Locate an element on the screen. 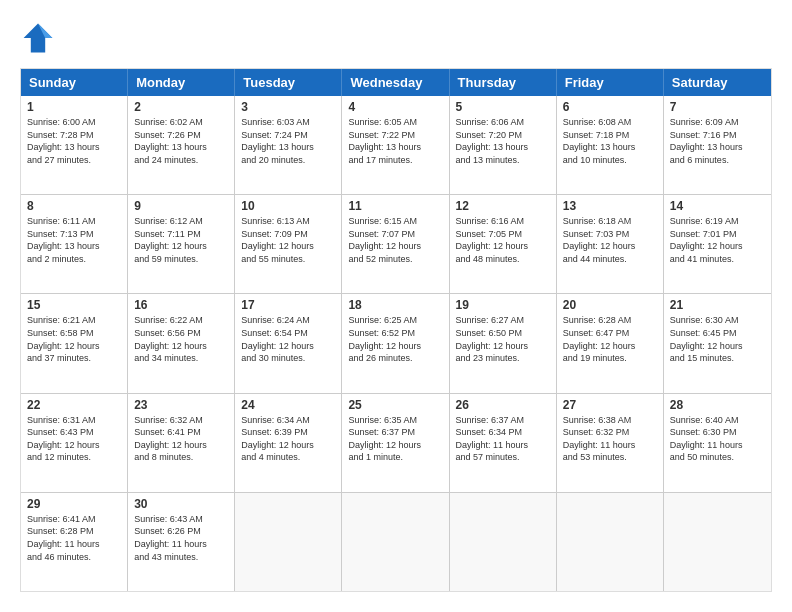 This screenshot has height=612, width=792. day-info: Sunrise: 6:31 AM Sunset: 6:43 PM Dayligh… is located at coordinates (74, 439).